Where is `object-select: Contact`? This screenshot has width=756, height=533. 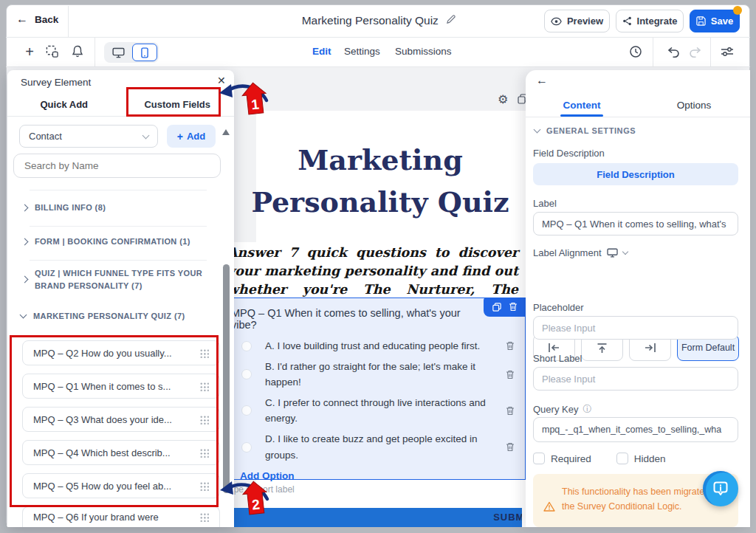 object-select: Contact is located at coordinates (89, 136).